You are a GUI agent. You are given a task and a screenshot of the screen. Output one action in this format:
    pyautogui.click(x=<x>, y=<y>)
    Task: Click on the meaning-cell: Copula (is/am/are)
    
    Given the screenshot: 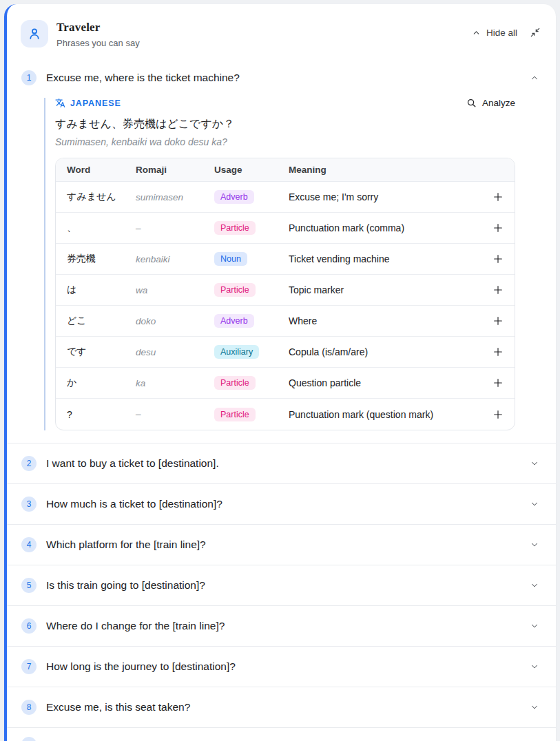 What is the action you would take?
    pyautogui.click(x=386, y=352)
    